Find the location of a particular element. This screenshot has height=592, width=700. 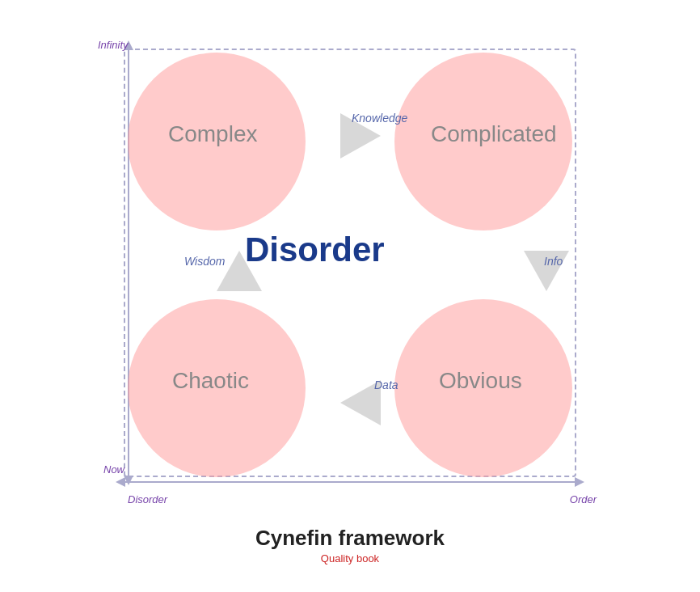

info-transition-label: Info is located at coordinates (553, 261).